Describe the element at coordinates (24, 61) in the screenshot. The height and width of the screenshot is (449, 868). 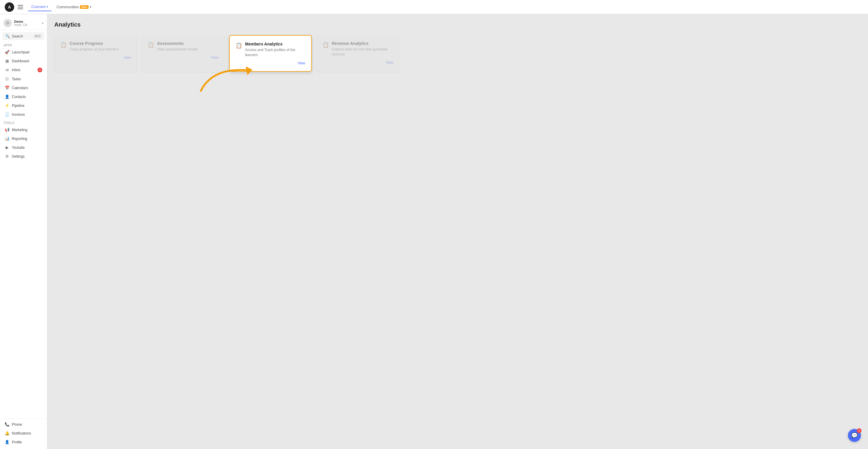
I see `sidebar-item-dashboard: ▦ Dashboard` at that location.